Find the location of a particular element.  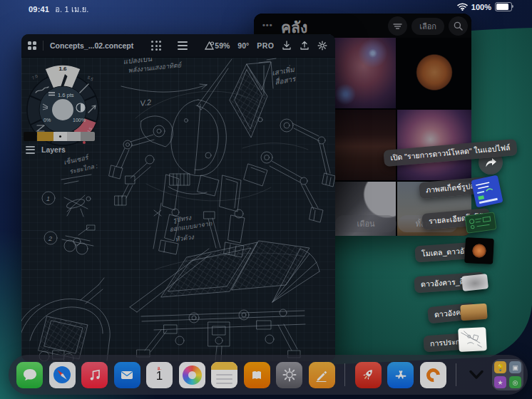

dock-app-books is located at coordinates (257, 375).